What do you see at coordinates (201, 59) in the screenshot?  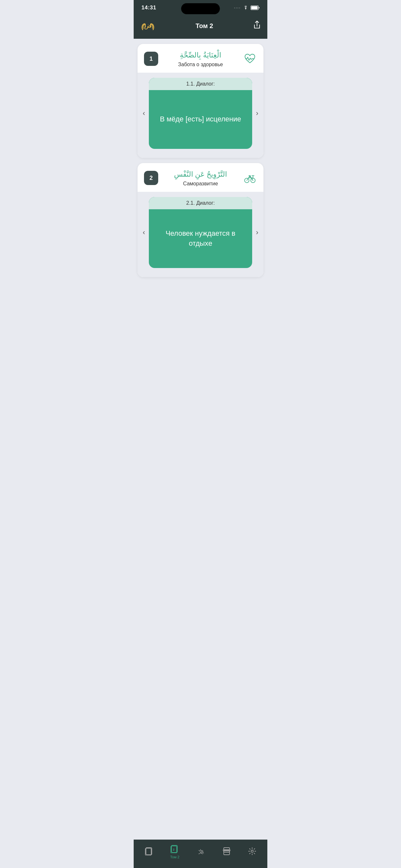 I see `chapter-1-titles: الْعِنَايَةُ بِالصِّحَّةِ Забота о здоро…` at bounding box center [201, 59].